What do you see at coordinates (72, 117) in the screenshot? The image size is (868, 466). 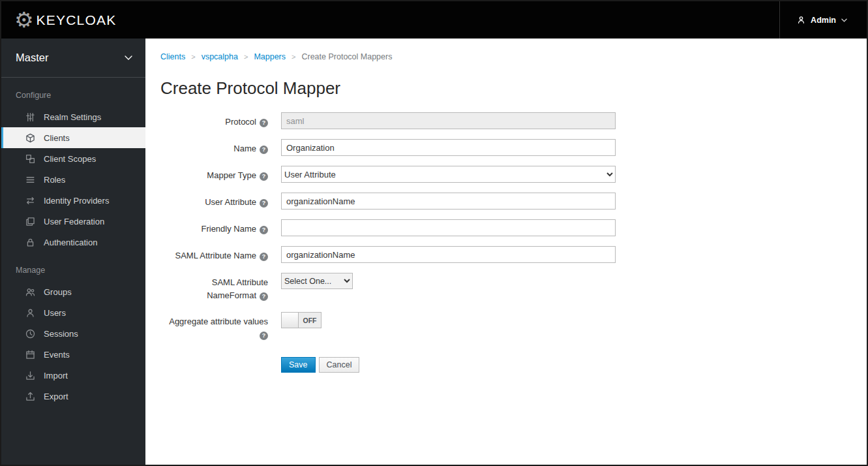 I see `sidebar-item-label: Realm Settings` at bounding box center [72, 117].